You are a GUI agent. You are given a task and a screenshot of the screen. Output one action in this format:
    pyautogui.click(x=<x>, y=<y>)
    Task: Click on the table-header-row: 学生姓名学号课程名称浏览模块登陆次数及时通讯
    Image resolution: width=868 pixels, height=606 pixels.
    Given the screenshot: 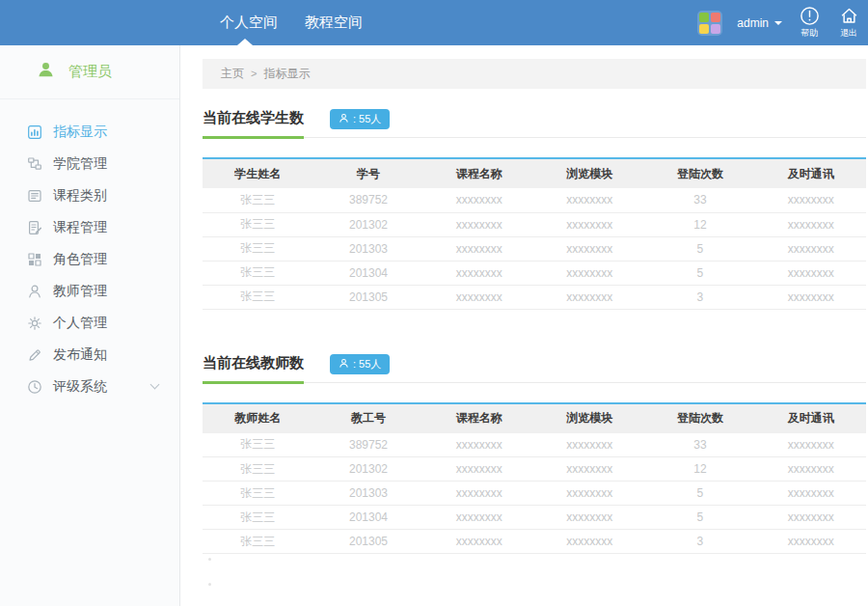 What is the action you would take?
    pyautogui.click(x=534, y=174)
    